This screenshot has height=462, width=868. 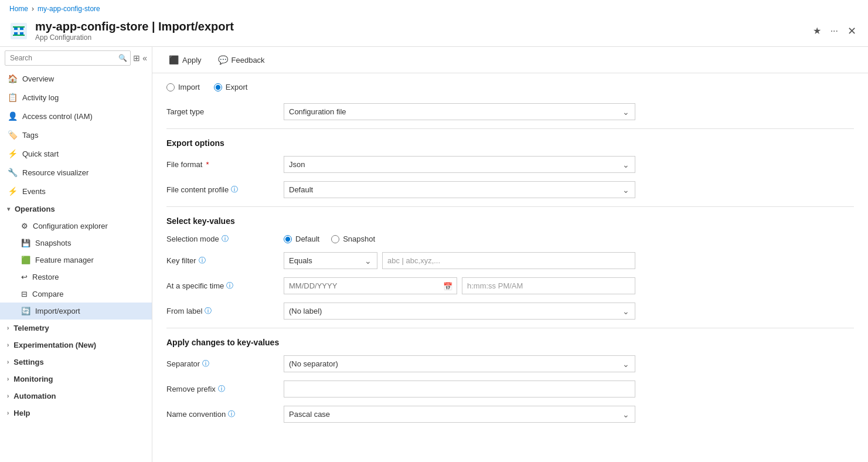 I want to click on time-input-wrap, so click(x=549, y=286).